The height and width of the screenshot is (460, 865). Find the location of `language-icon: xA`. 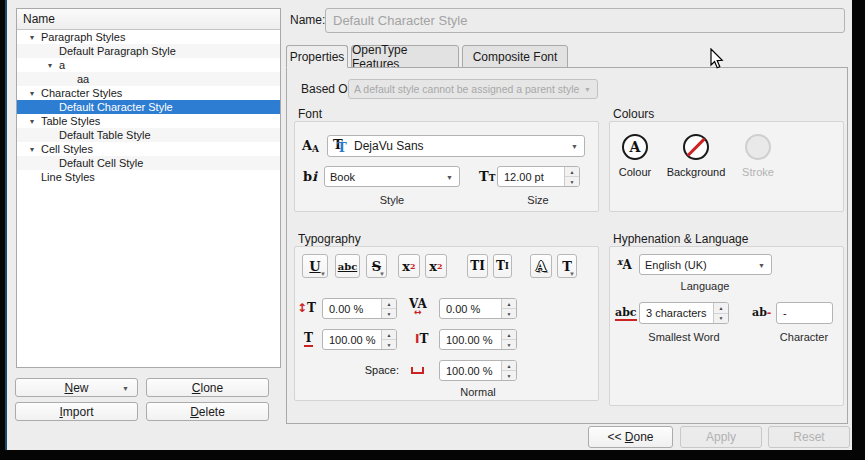

language-icon: xA is located at coordinates (624, 264).